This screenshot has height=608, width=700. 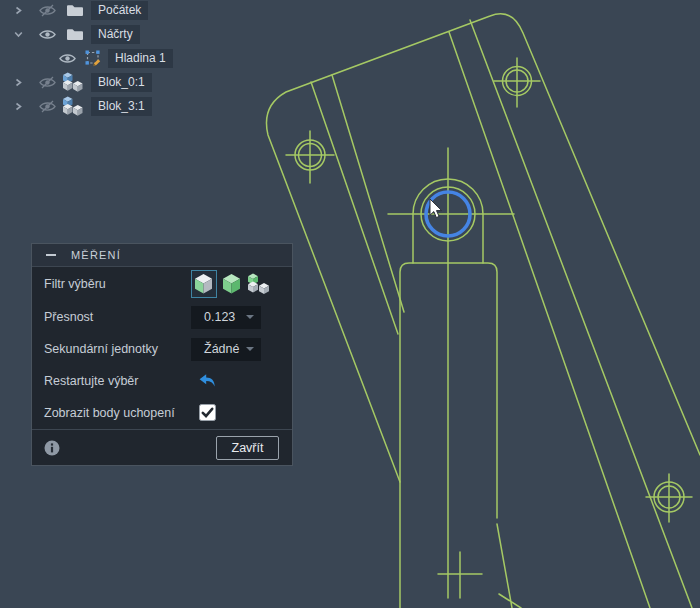 What do you see at coordinates (162, 349) in the screenshot?
I see `secondary-units-row: Sekundární jednotky Žádné` at bounding box center [162, 349].